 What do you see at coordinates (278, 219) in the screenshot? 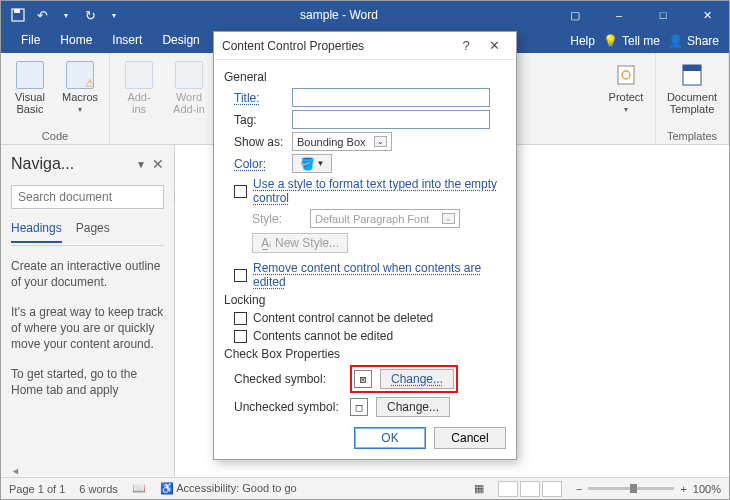
I see `style-label: Style:` at bounding box center [278, 219].